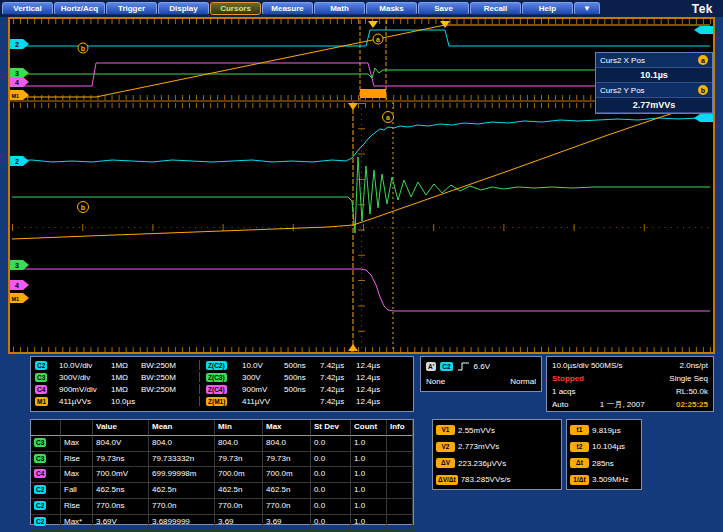  What do you see at coordinates (216, 366) in the screenshot?
I see `z-c2-badge: Z(C2)` at bounding box center [216, 366].